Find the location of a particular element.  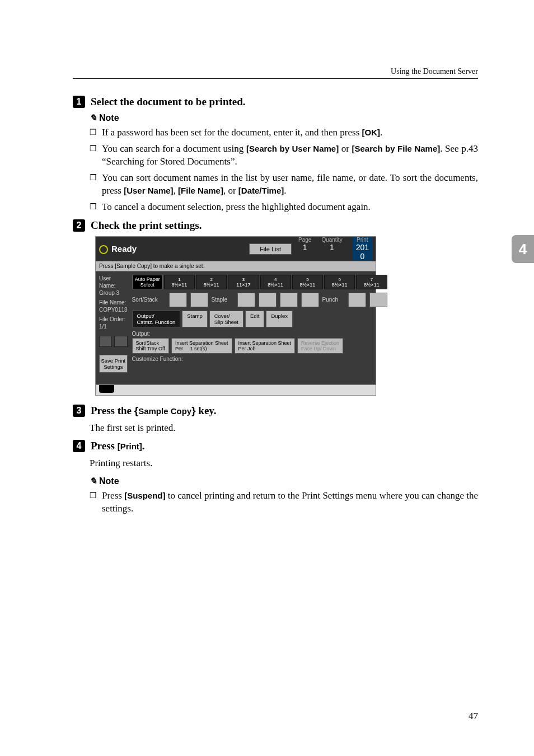

step-3-body: The first set is printed. is located at coordinates (284, 428).